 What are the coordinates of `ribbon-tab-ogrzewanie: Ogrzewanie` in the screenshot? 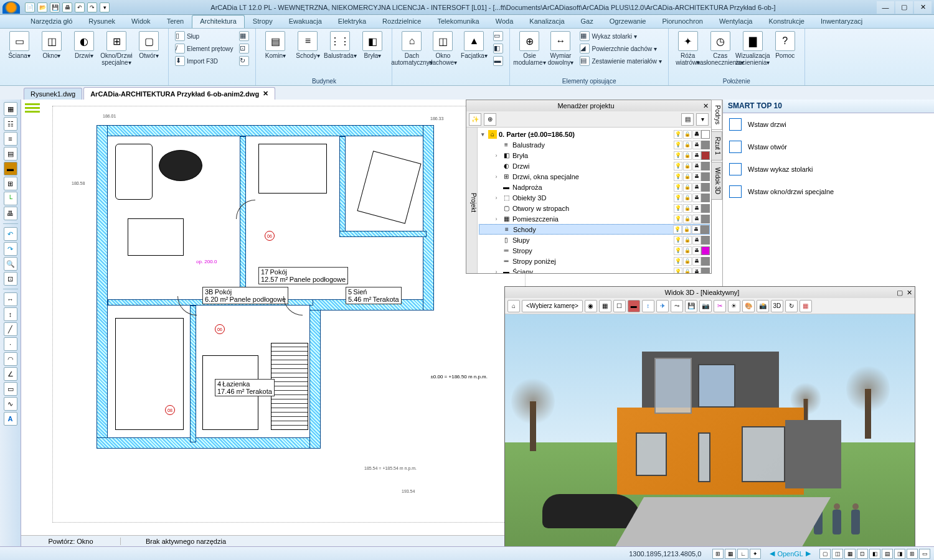 It's located at (628, 21).